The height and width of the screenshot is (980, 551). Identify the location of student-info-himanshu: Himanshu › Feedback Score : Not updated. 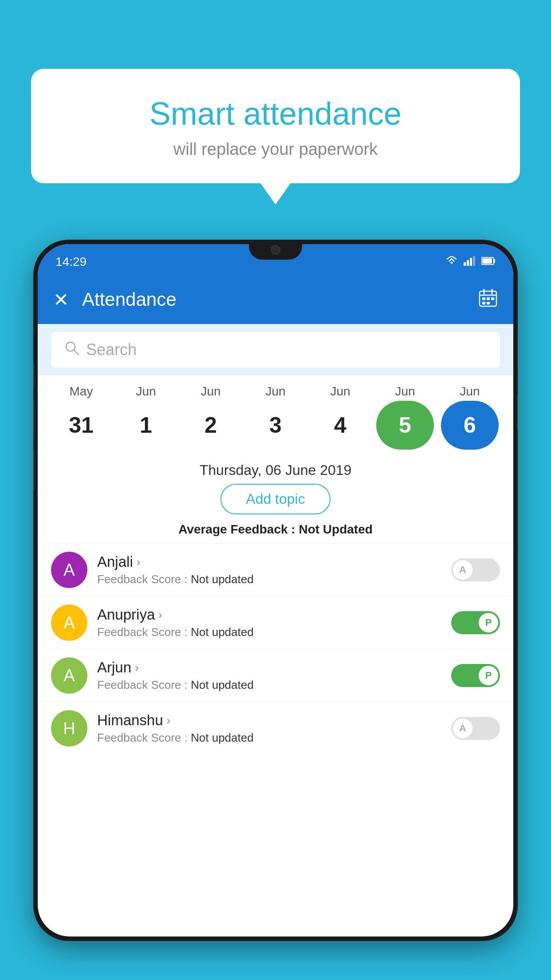
(269, 728).